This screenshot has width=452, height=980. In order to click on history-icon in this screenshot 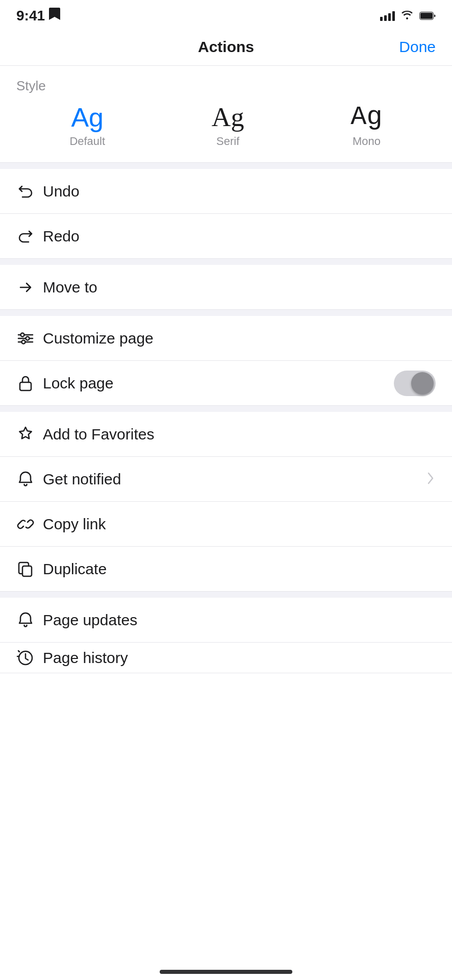, I will do `click(30, 658)`.